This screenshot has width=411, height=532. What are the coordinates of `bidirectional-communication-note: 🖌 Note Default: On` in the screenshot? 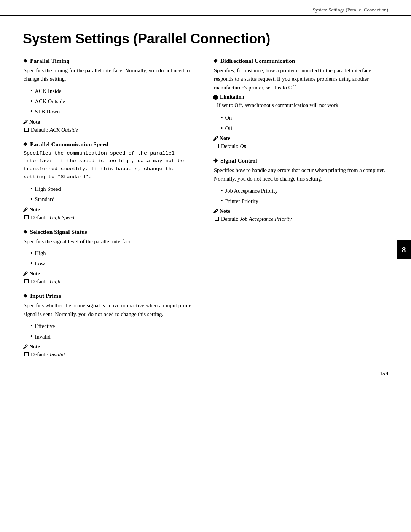 It's located at (301, 143).